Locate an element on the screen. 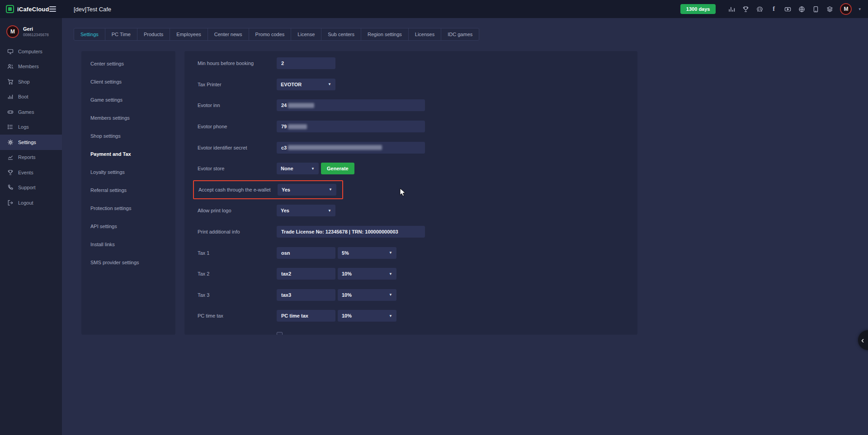  tab-bar: Settings PC Time Products Employees Cent… is located at coordinates (471, 34).